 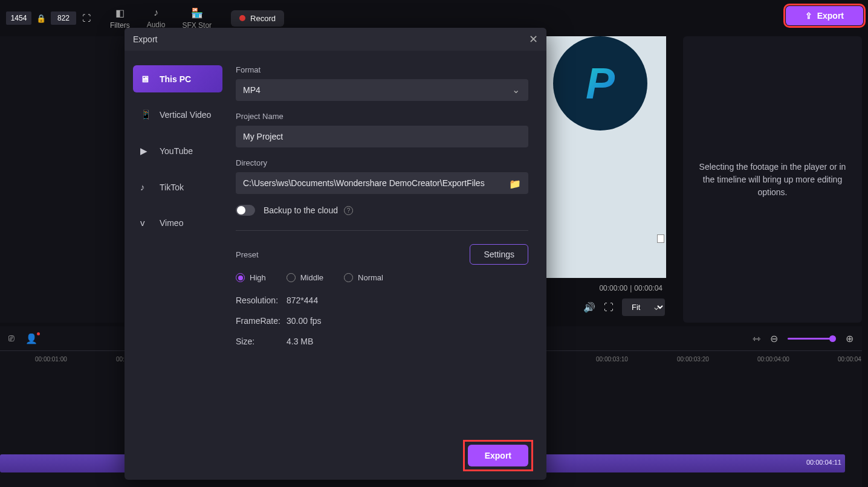 I want to click on fullscreen-icon: ⛶, so click(x=609, y=308).